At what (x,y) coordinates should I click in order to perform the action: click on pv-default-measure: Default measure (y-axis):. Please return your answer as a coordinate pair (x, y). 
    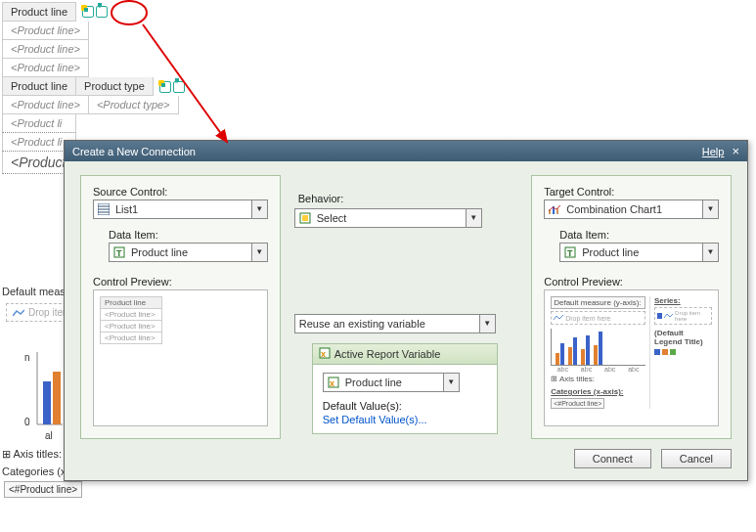
    Looking at the image, I should click on (599, 303).